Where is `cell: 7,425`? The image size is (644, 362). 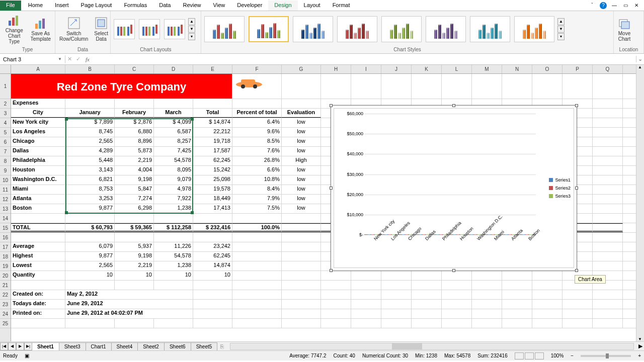 cell: 7,425 is located at coordinates (174, 151).